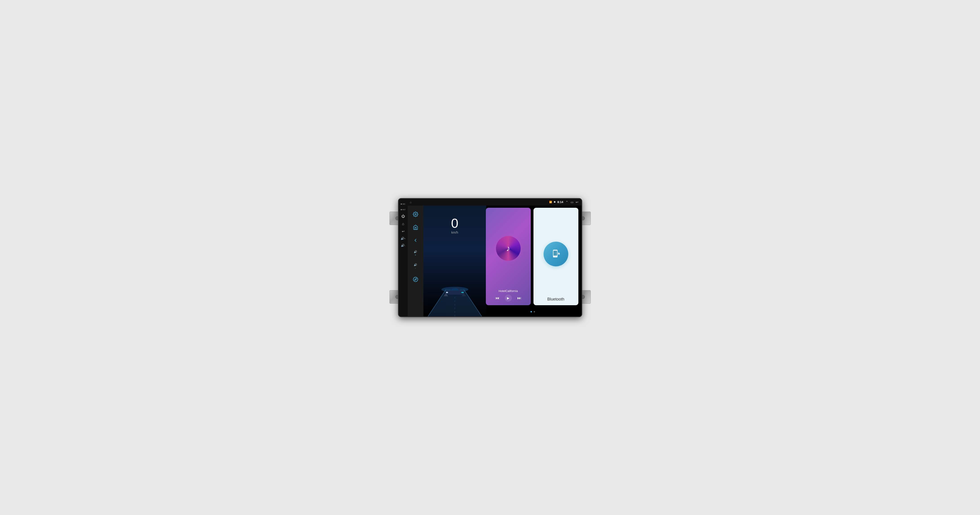 Image resolution: width=980 pixels, height=515 pixels. What do you see at coordinates (415, 227) in the screenshot?
I see `sidebar-home-icon` at bounding box center [415, 227].